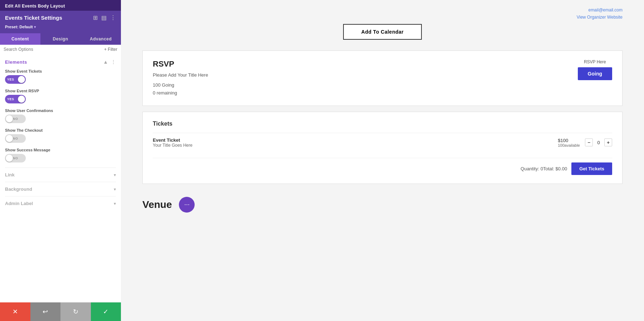 The image size is (644, 321). Describe the element at coordinates (382, 142) in the screenshot. I see `ticket-row: Event Ticket Your Title Goes Here $100 1…` at that location.